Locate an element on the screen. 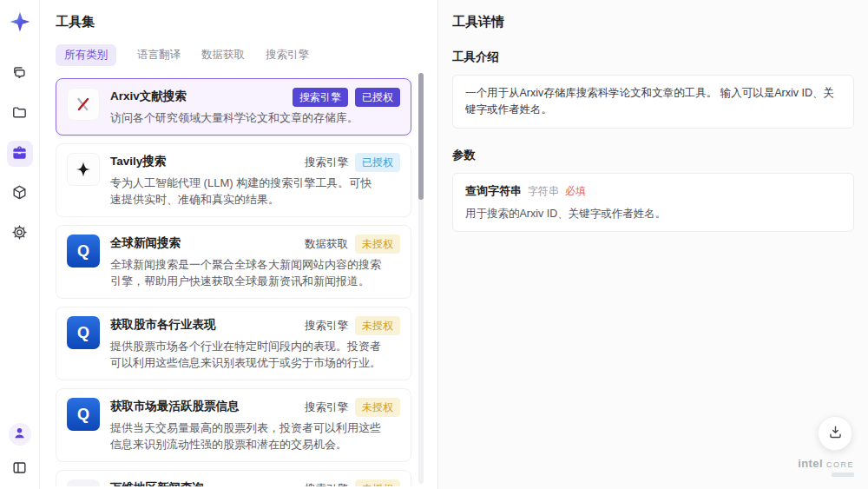 The width and height of the screenshot is (868, 489). tool-name: 全球新闻搜索 is located at coordinates (146, 243).